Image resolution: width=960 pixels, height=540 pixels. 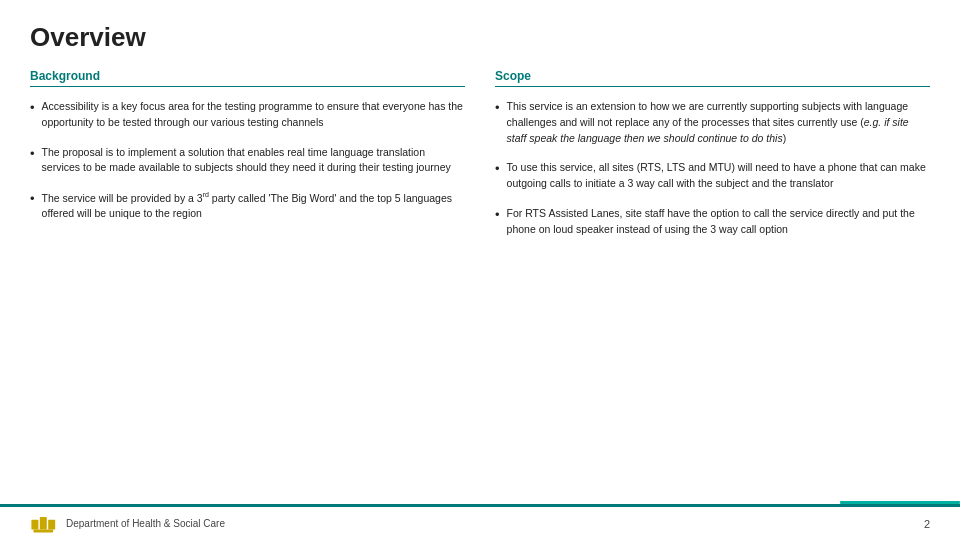 What do you see at coordinates (146, 524) in the screenshot?
I see `footer-org-name: Department of Health & Social Care` at bounding box center [146, 524].